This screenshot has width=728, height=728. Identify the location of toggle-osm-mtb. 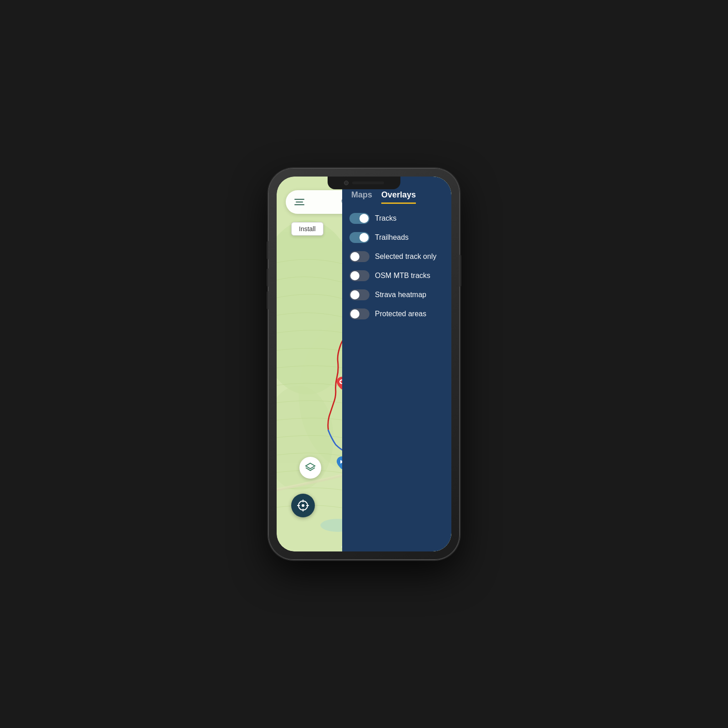
(359, 276).